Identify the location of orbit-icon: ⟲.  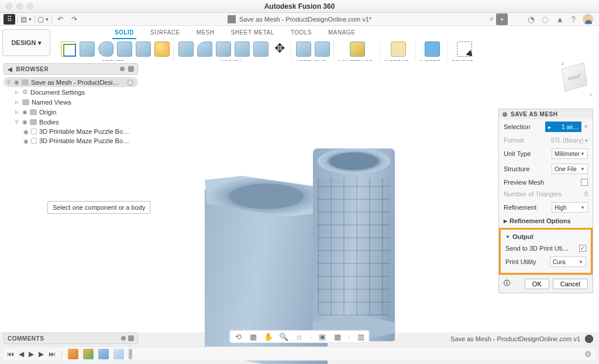
(238, 337).